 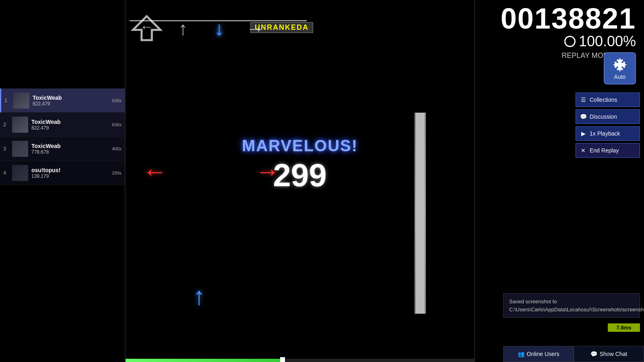 I want to click on lb-name: osu!topus!, so click(x=72, y=170).